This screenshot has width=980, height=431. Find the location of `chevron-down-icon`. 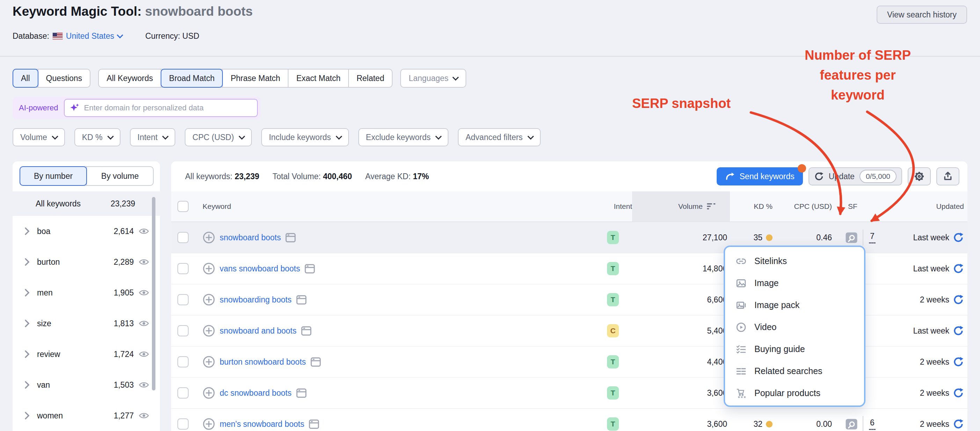

chevron-down-icon is located at coordinates (120, 35).